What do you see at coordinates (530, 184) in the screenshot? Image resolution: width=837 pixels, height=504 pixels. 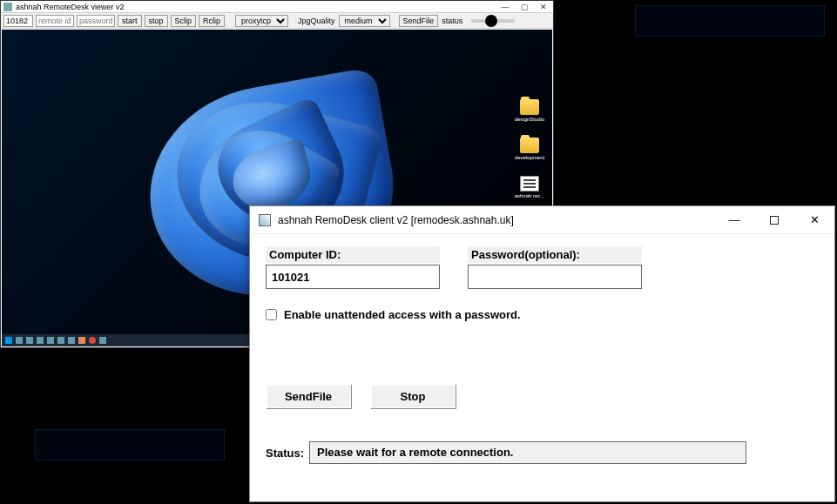 I see `app-icon` at bounding box center [530, 184].